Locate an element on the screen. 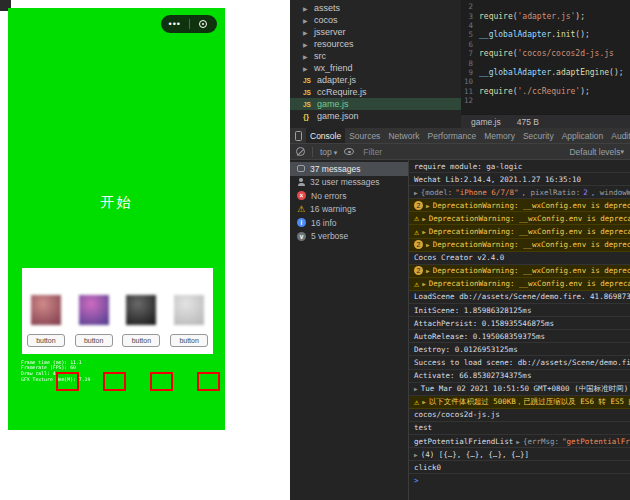 Image resolution: width=630 pixels, height=500 pixels. console-text: cocos/cocos2d-js.js is located at coordinates (457, 414).